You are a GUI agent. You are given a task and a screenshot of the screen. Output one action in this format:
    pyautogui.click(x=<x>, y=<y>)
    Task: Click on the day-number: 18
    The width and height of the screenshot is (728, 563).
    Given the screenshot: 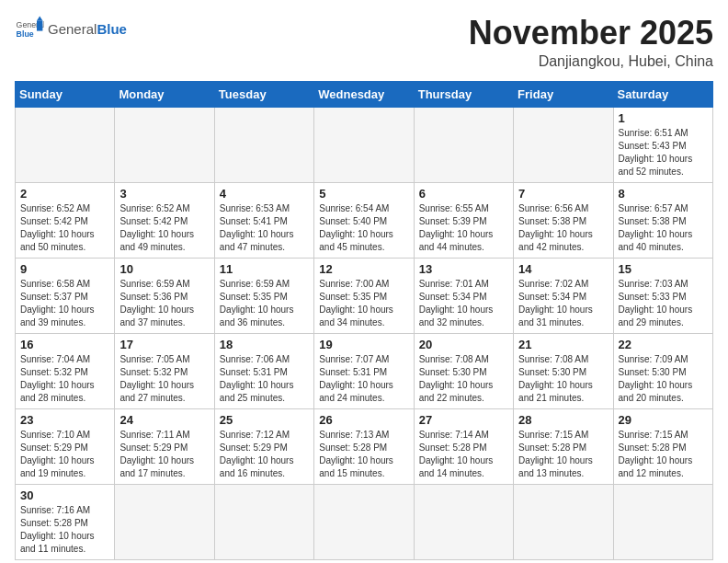 What is the action you would take?
    pyautogui.click(x=265, y=344)
    